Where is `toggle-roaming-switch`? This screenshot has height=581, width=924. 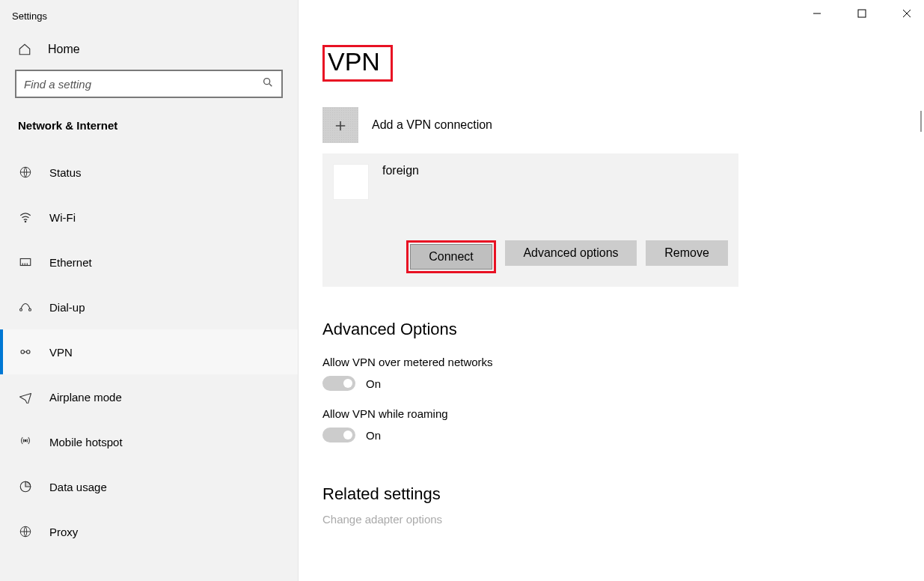
toggle-roaming-switch is located at coordinates (339, 435).